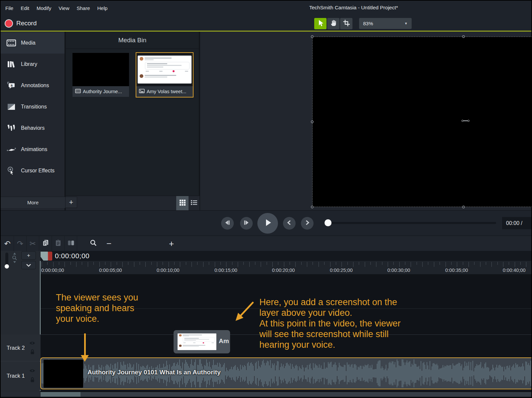 This screenshot has width=532, height=398. What do you see at coordinates (11, 43) in the screenshot?
I see `media-icon` at bounding box center [11, 43].